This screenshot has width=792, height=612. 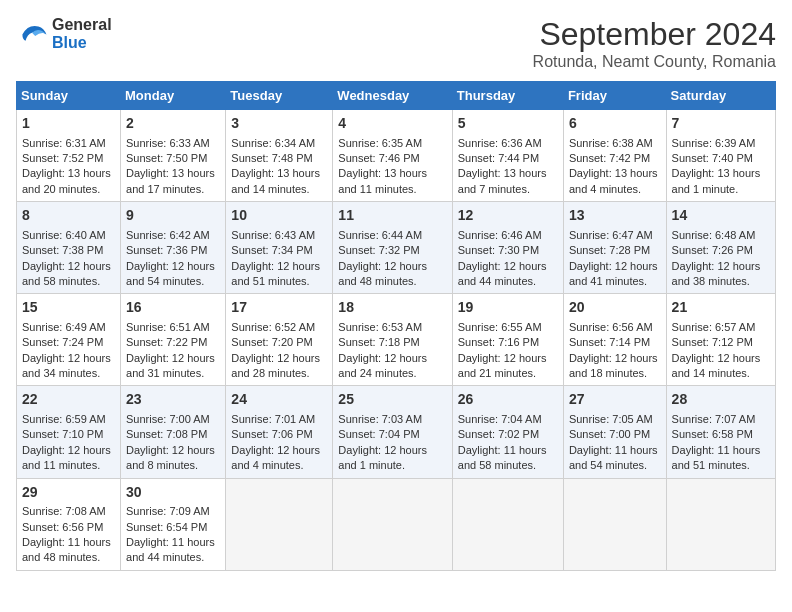 I want to click on table-row: 9Sunrise: 6:42 AMSunset: 7:36 PMDaylight…, so click(x=174, y=248).